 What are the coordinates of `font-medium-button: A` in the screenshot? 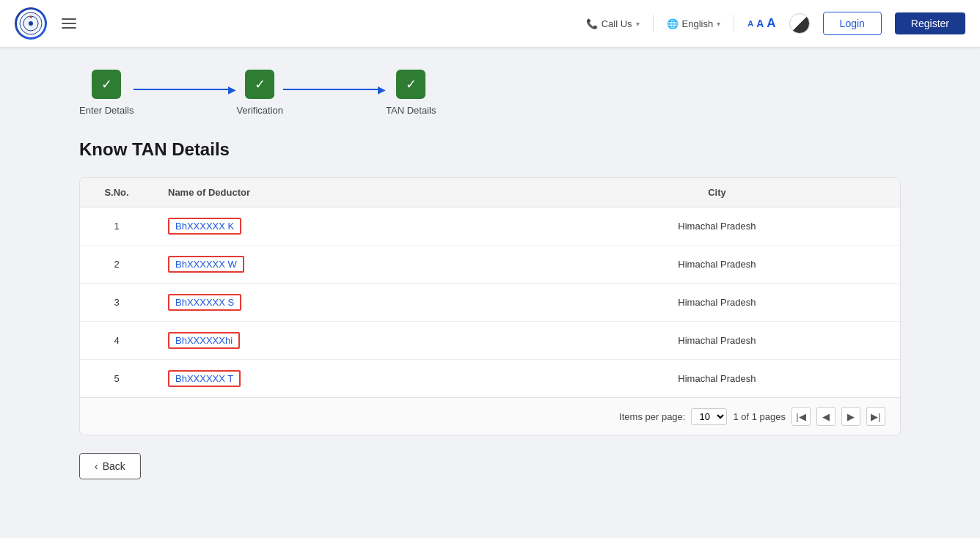 It's located at (760, 23).